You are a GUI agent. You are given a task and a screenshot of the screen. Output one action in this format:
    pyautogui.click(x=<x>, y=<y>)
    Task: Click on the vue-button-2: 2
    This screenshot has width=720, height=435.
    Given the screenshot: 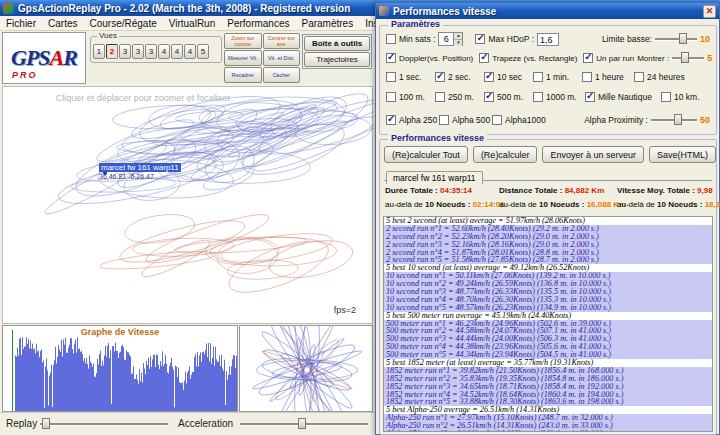 What is the action you would take?
    pyautogui.click(x=112, y=52)
    